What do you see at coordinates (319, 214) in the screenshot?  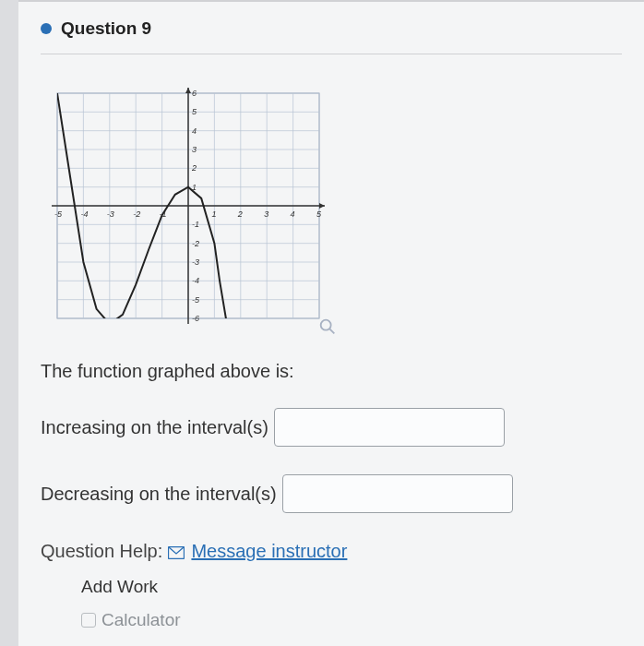 I see `svg-text: 5` at bounding box center [319, 214].